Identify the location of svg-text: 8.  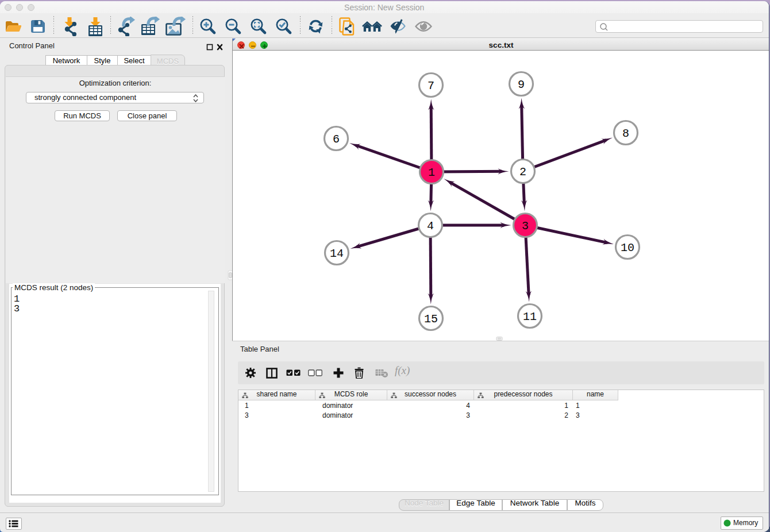
(626, 133).